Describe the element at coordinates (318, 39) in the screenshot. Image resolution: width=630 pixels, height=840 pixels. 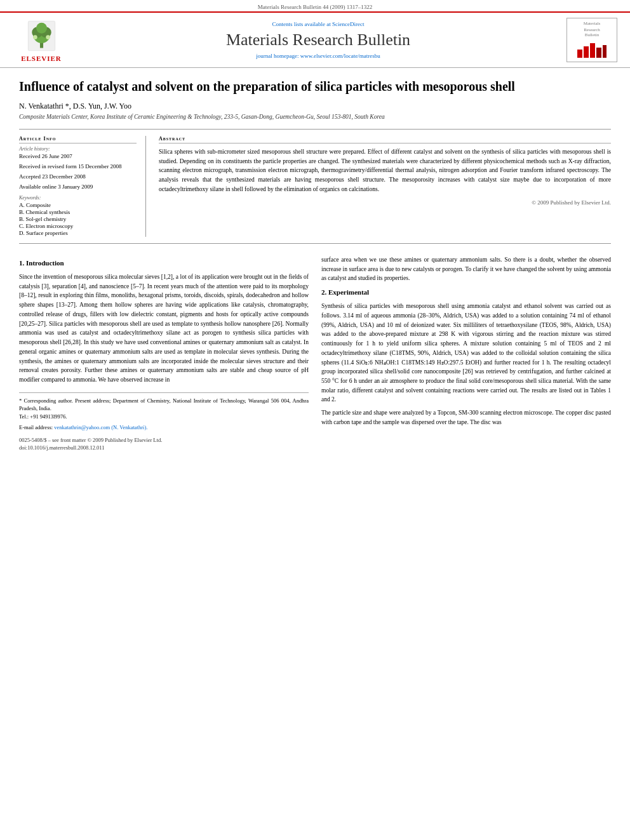
I see `journal-center: Contents lists available at ScienceDirec…` at that location.